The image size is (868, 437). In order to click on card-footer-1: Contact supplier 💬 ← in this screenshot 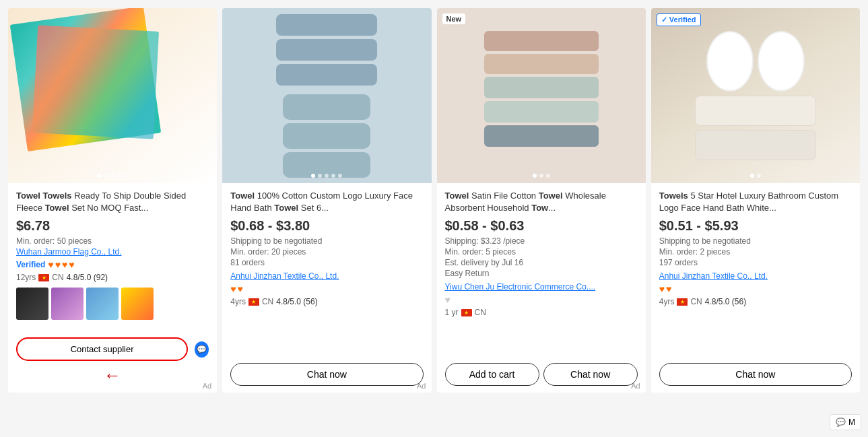, I will do `click(112, 362)`.